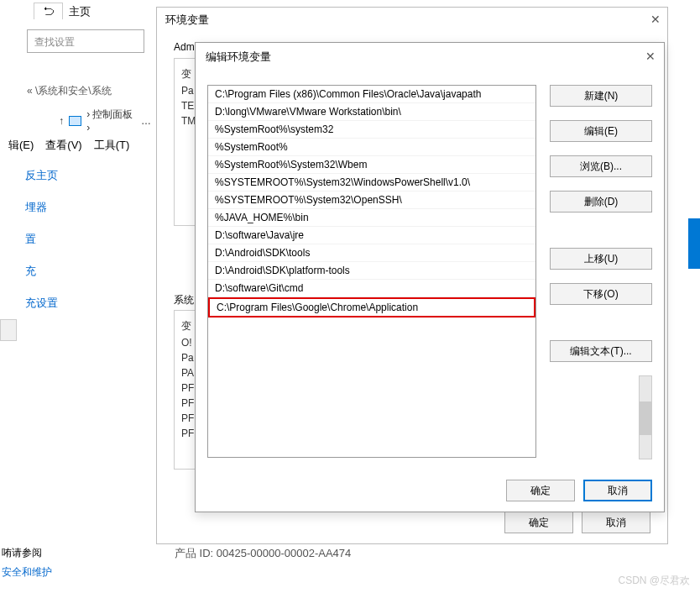  I want to click on up-icon: ↑, so click(61, 121).